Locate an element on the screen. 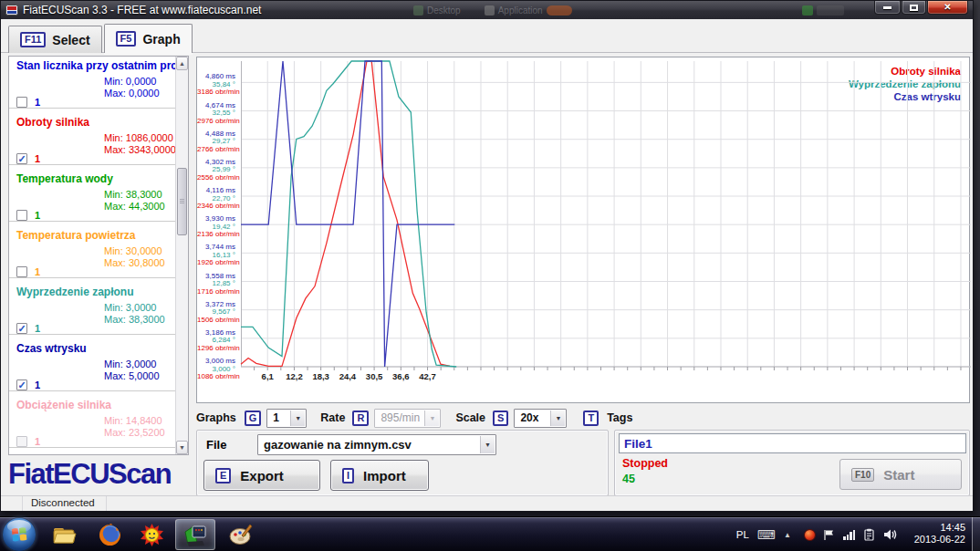 This screenshot has height=551, width=980. graphs-select: 1▼ is located at coordinates (287, 418).